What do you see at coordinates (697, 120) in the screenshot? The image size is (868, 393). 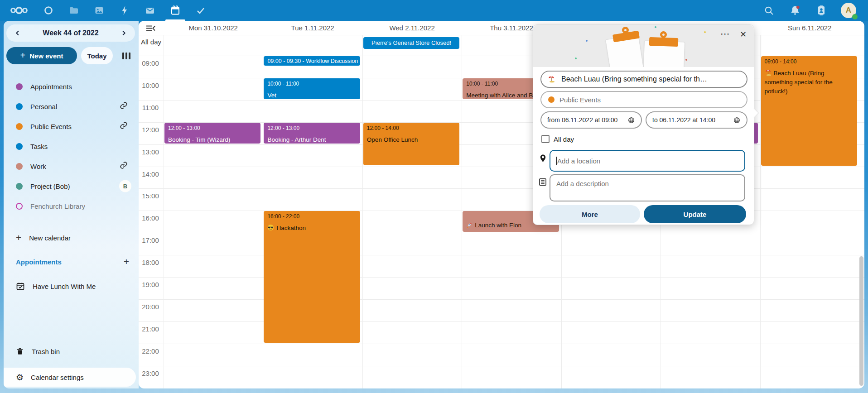 I see `end-datetime-input: to 06.11.2022 at 14:00` at bounding box center [697, 120].